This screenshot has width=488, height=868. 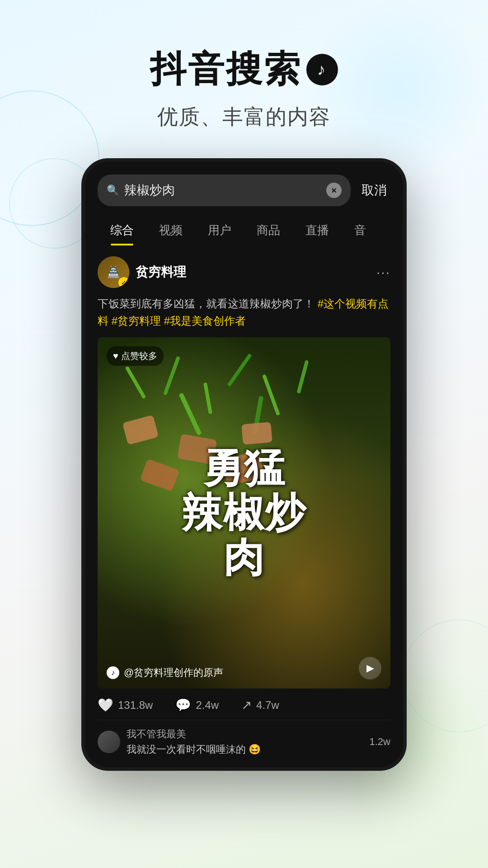 What do you see at coordinates (245, 750) in the screenshot?
I see `comment-text: 我就没一次看时不咽唾沫的 😆` at bounding box center [245, 750].